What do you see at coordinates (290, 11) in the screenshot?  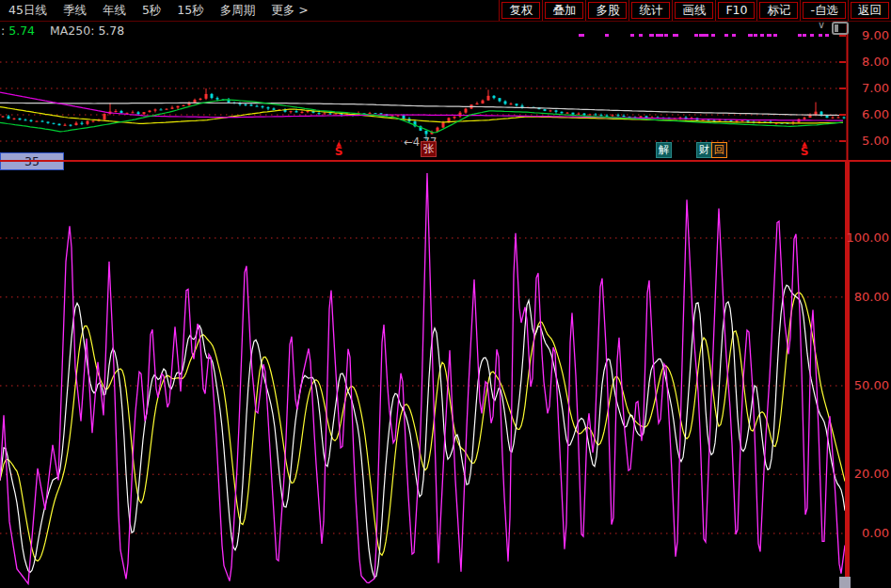 I see `period-item-more: 更多 >` at bounding box center [290, 11].